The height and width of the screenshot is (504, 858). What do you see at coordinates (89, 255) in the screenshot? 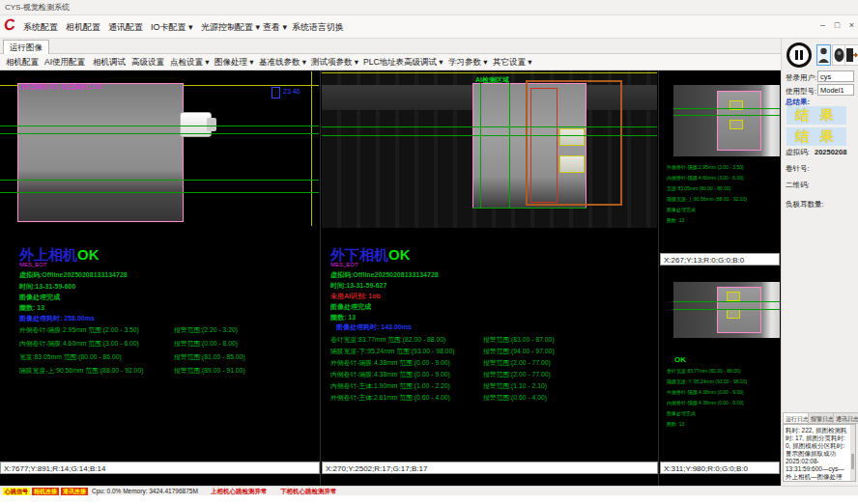
I see `left-camera-ok-status: OK` at bounding box center [89, 255].